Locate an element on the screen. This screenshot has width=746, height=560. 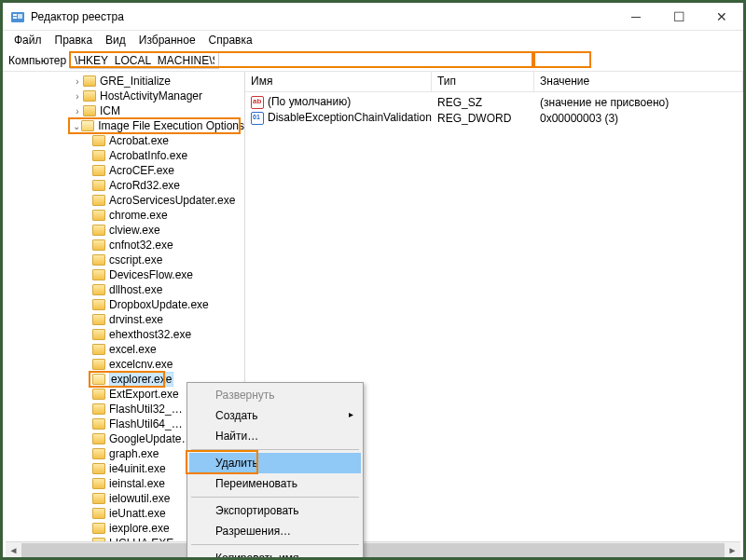
list-body: (По умолчанию)REG_SZ(значение не присвое… is located at coordinates (494, 110).